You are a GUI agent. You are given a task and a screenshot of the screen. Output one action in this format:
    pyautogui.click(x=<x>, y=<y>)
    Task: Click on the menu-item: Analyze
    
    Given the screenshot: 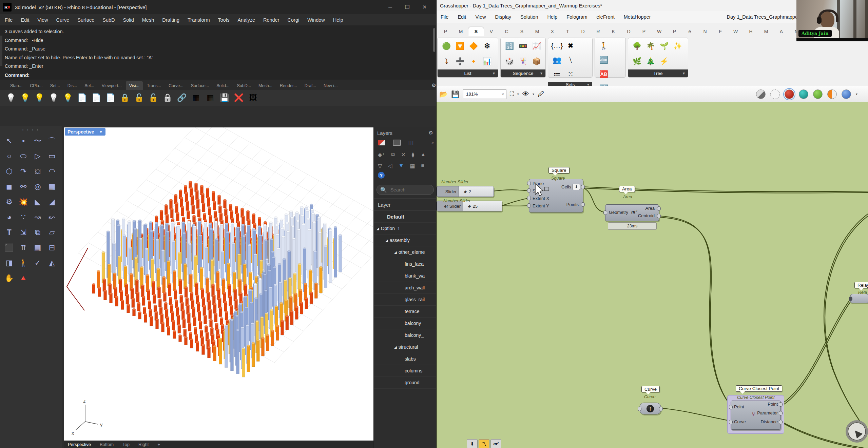 What is the action you would take?
    pyautogui.click(x=246, y=20)
    